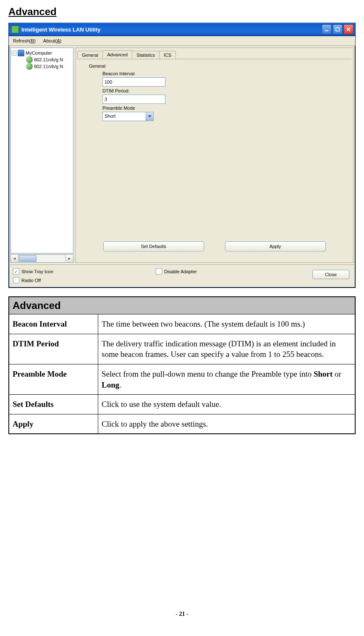 The height and width of the screenshot is (636, 364). What do you see at coordinates (227, 424) in the screenshot?
I see `row-desc: Click to apply the above settings.` at bounding box center [227, 424].